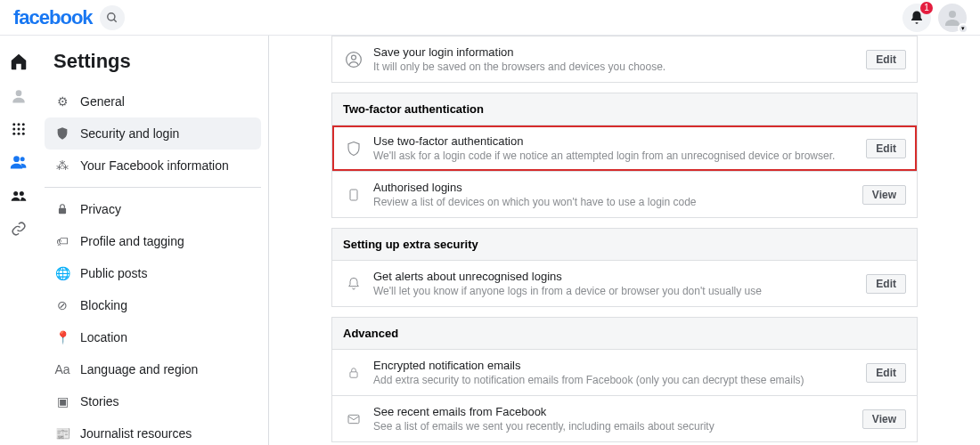 The height and width of the screenshot is (445, 980). I want to click on row-title: Encrypted notification emails, so click(620, 365).